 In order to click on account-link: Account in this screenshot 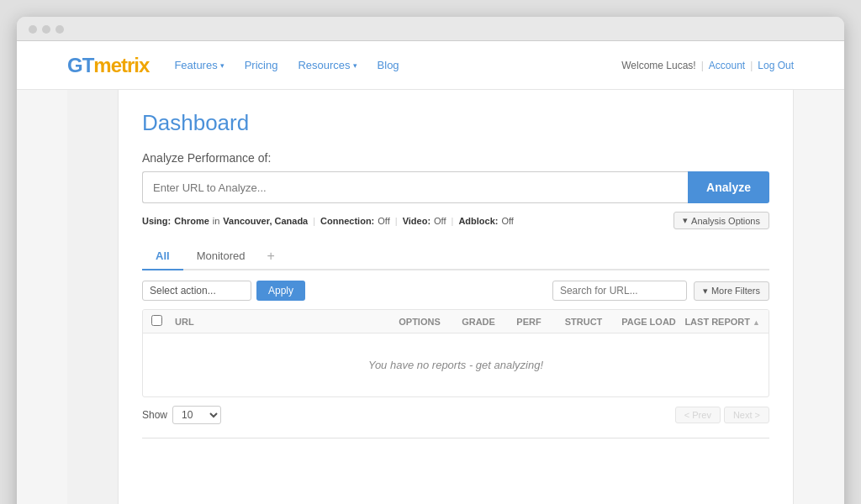, I will do `click(726, 66)`.